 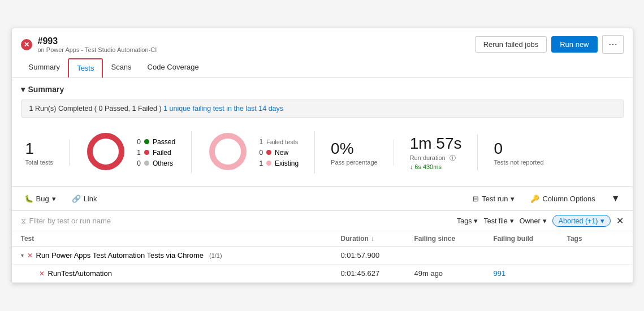 I want to click on tests-not-reported-number: 0, so click(x=498, y=149).